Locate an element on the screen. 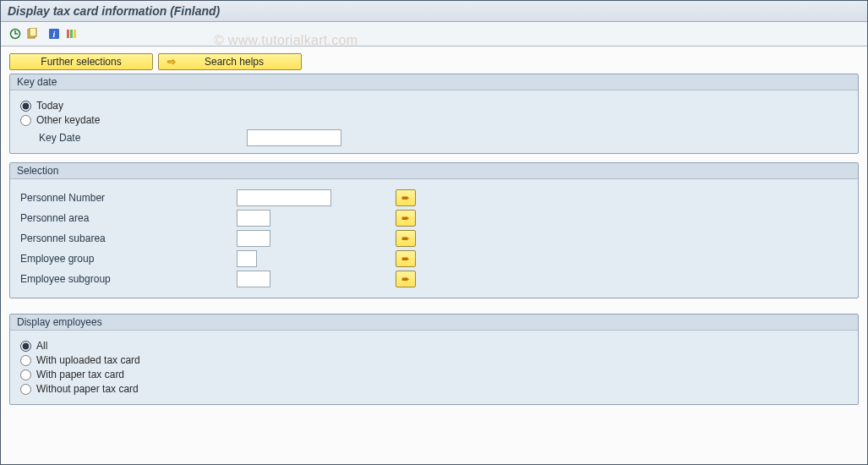 The width and height of the screenshot is (868, 465). radio-paper-label: With paper tax card is located at coordinates (80, 375).